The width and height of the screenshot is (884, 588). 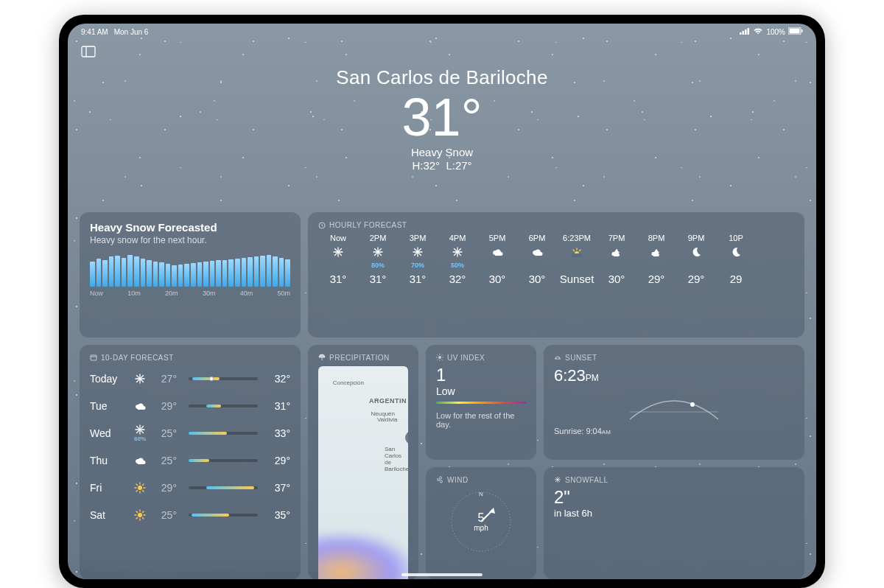 What do you see at coordinates (776, 32) in the screenshot?
I see `battery-pct: 100%` at bounding box center [776, 32].